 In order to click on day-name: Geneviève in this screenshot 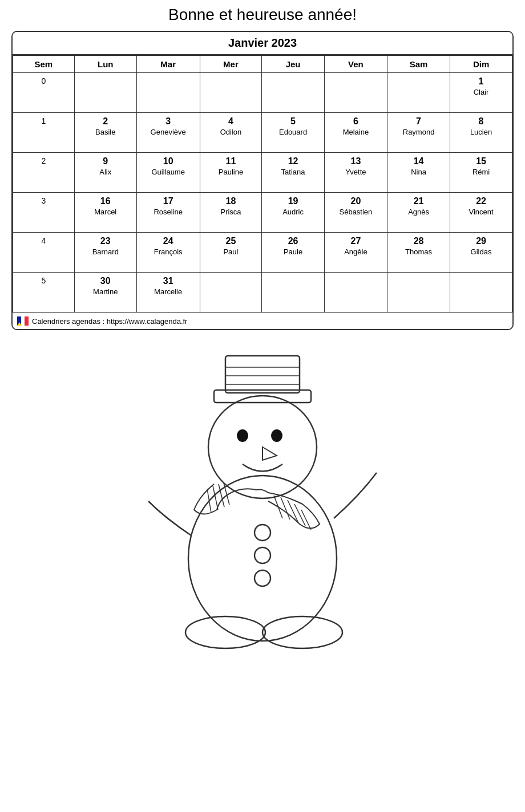, I will do `click(168, 132)`.